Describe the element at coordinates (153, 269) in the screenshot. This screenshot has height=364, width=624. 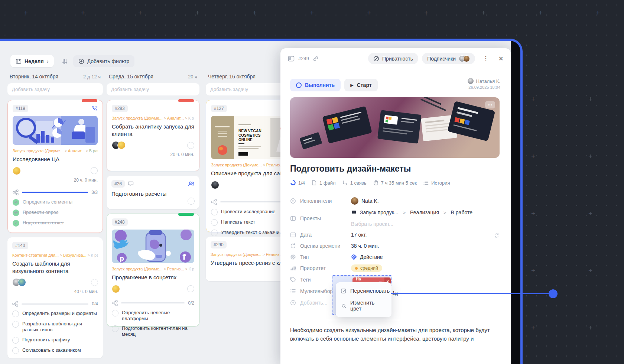
I see `card-breadcrumb: Запуск продукта (Докуме...>Реализ...>К р…` at that location.